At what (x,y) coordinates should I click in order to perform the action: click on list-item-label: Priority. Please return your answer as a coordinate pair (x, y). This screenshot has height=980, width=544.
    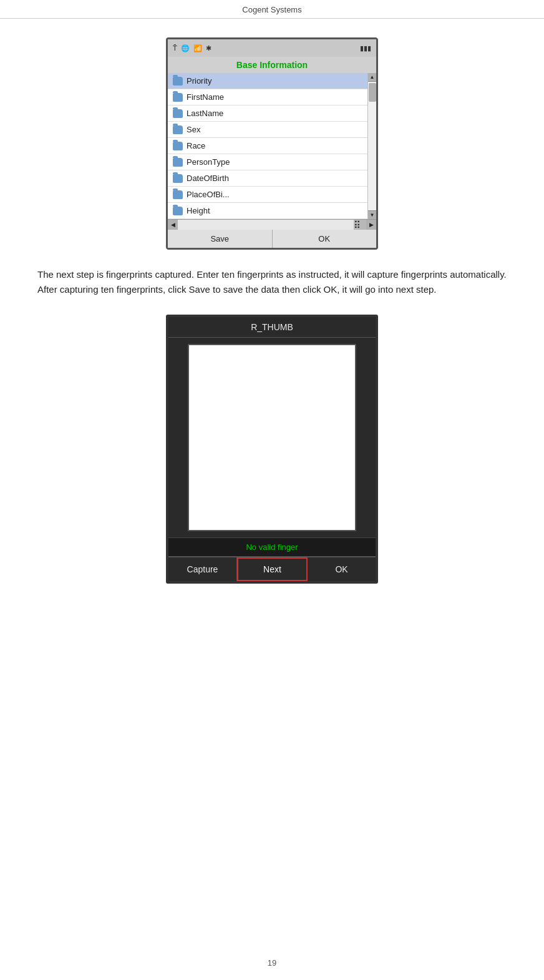
    Looking at the image, I should click on (199, 81).